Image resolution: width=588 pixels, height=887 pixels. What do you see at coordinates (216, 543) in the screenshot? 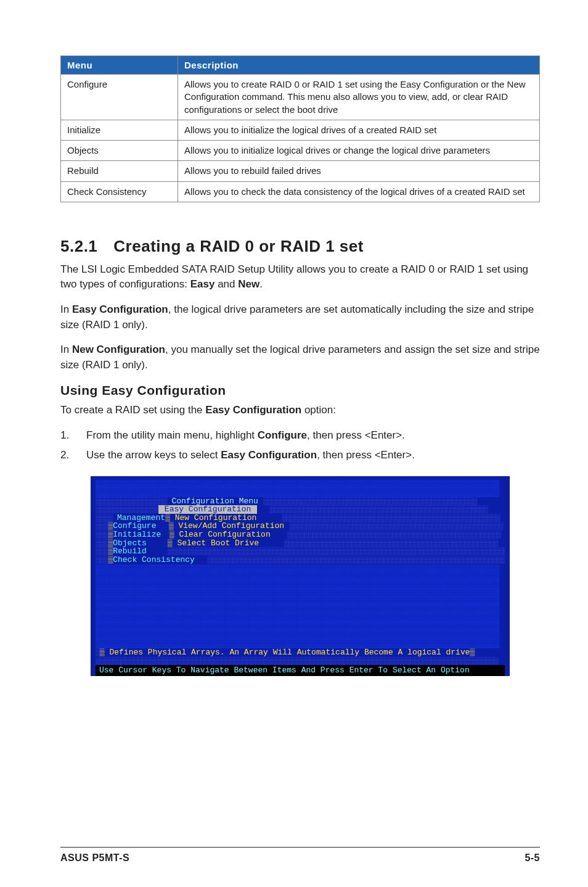
I see `select-boot-option: Select Boot Drive` at bounding box center [216, 543].